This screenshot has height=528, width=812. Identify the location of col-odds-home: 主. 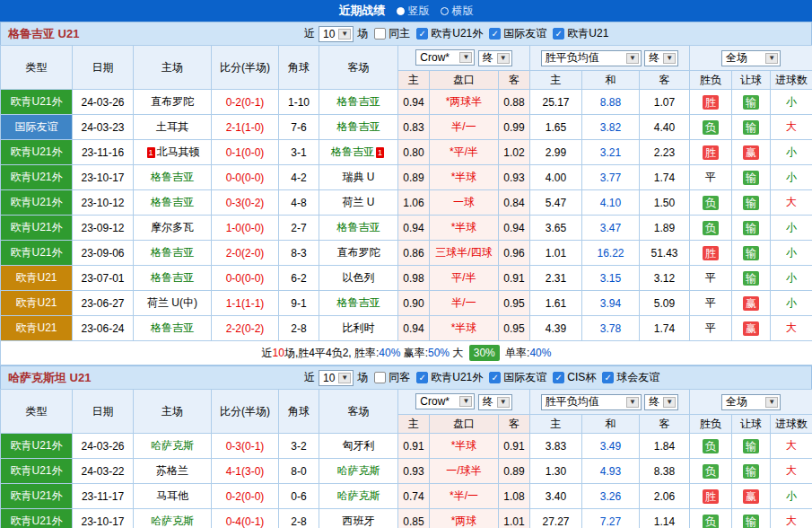
(415, 424).